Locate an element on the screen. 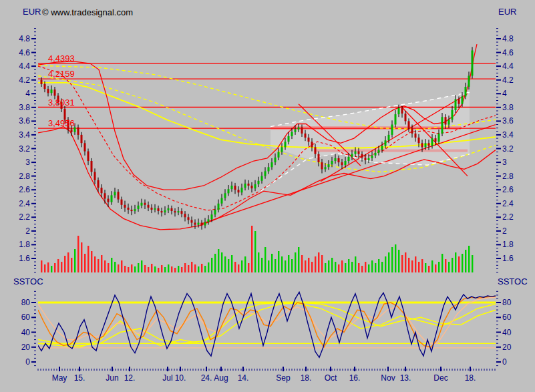 The height and width of the screenshot is (392, 535). price-tick-label-left: 3.8 is located at coordinates (24, 108).